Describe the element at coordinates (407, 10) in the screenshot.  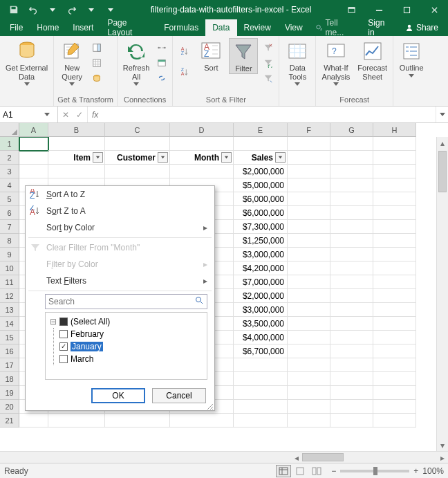
I see `maximize-button` at that location.